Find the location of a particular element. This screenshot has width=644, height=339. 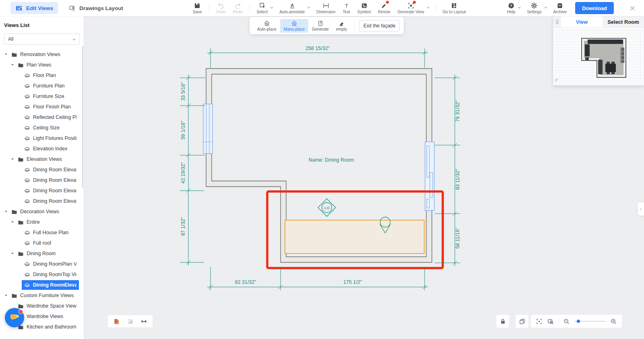

tree-item-renovation-views: Renovation Views is located at coordinates (42, 54).